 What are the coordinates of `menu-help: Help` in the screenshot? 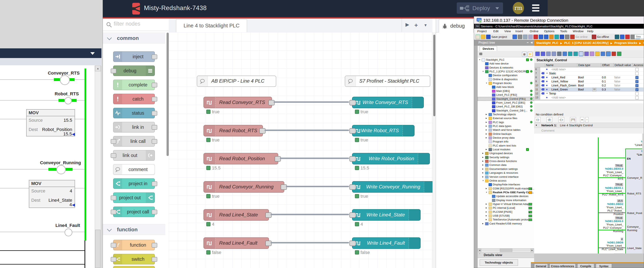 It's located at (590, 31).